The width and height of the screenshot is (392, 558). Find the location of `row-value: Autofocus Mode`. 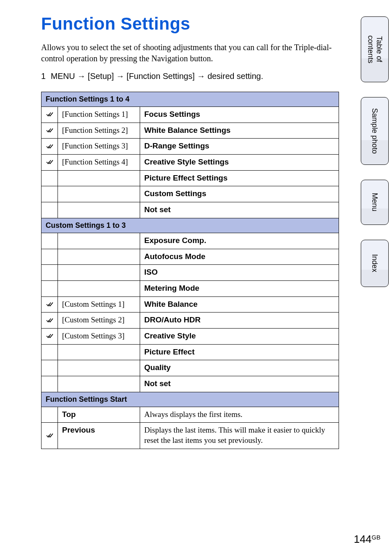

row-value: Autofocus Mode is located at coordinates (240, 257).